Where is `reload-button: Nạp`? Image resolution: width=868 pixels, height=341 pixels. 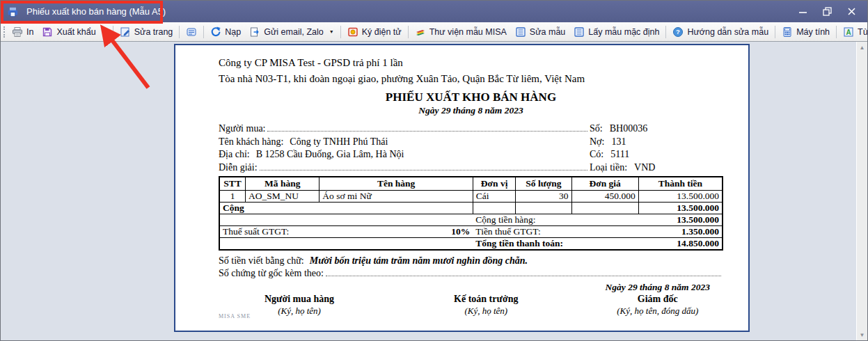 reload-button: Nạp is located at coordinates (226, 32).